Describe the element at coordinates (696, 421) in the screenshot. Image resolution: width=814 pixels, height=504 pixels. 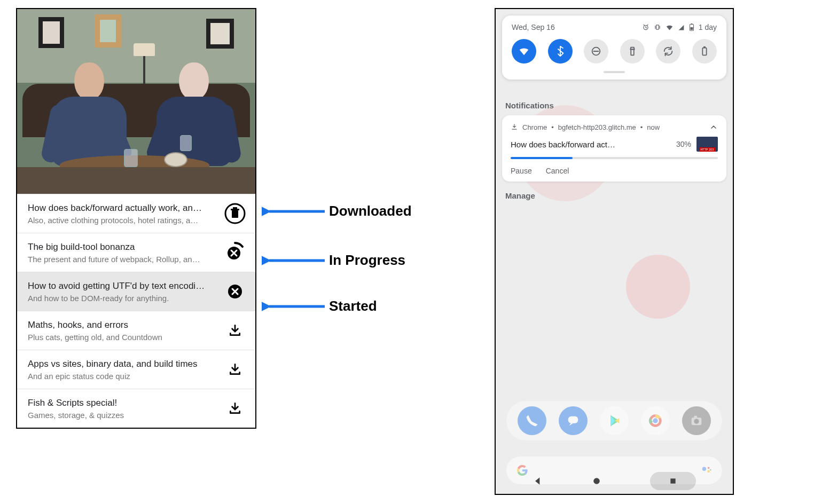
I see `dock-camera-icon` at that location.